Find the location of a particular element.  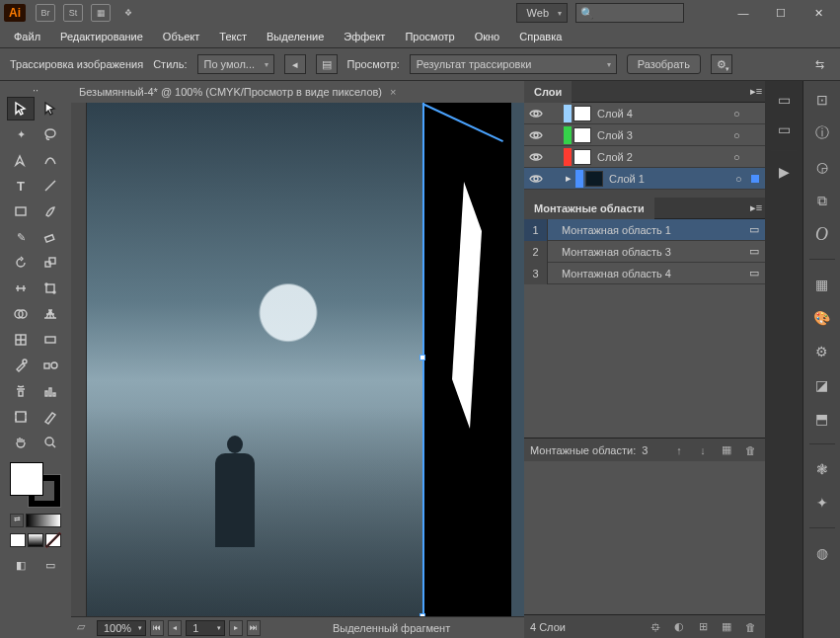

menu-edit: Редактирование is located at coordinates (102, 37).